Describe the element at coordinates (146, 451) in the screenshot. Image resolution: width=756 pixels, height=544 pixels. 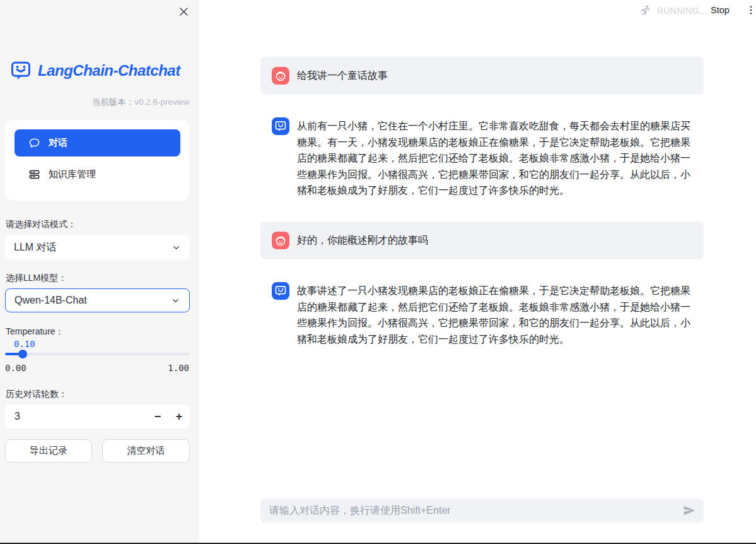
I see `clear-dialogue-button: 清空对话` at that location.